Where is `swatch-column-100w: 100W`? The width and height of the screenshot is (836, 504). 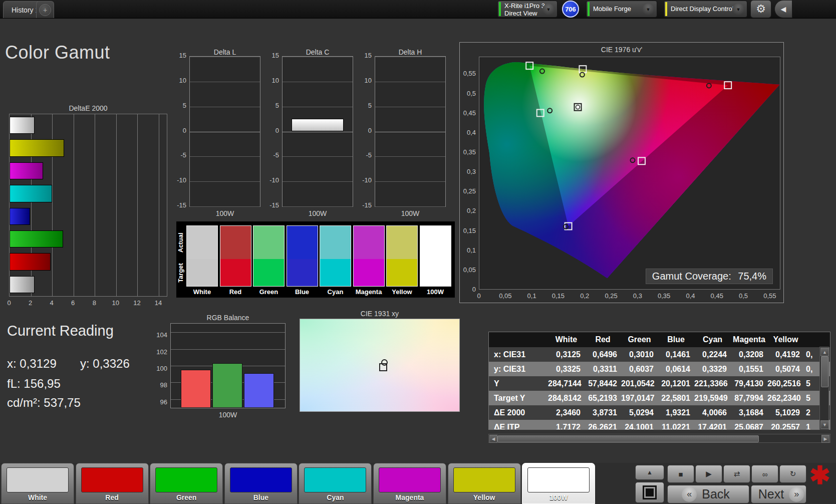 swatch-column-100w: 100W is located at coordinates (436, 261).